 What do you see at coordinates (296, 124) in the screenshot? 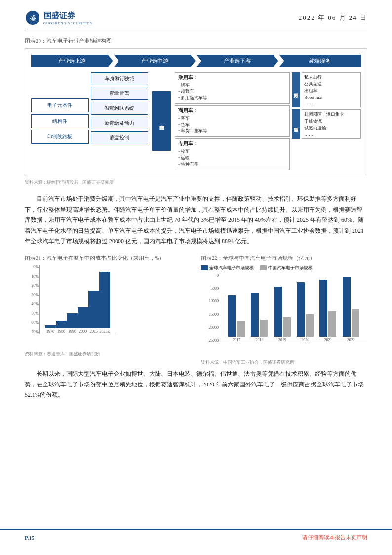
I see `svc-transport-label: 运输服务` at bounding box center [296, 124].